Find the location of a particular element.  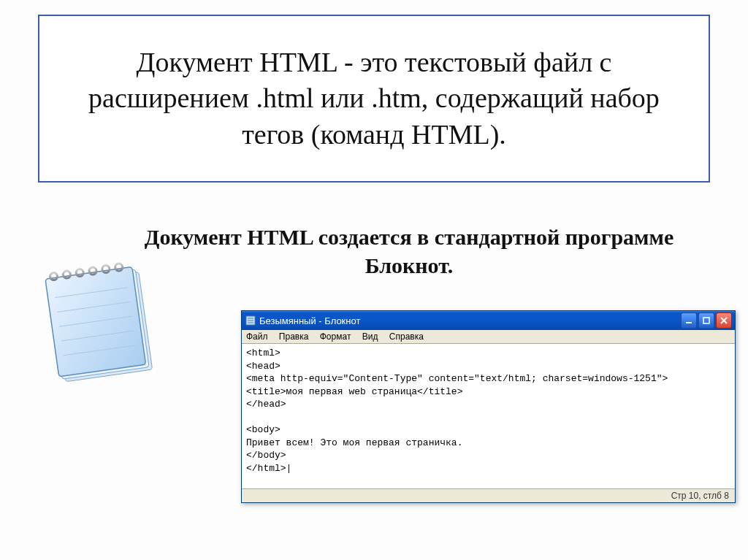

window-title: Безымянный - Блокнот is located at coordinates (470, 321).